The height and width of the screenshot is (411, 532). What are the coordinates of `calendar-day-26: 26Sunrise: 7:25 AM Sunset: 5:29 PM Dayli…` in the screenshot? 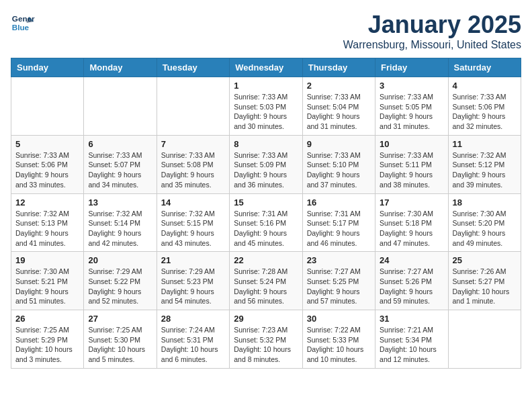 It's located at (48, 340).